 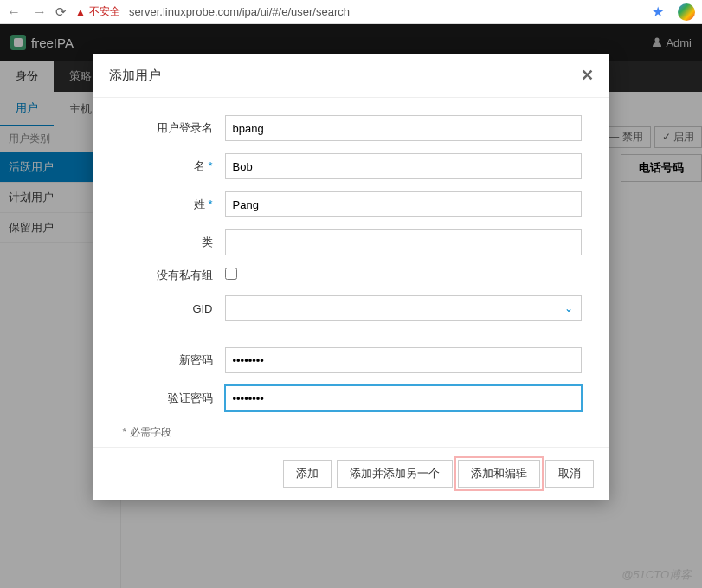 What do you see at coordinates (403, 204) in the screenshot?
I see `lastname-input` at bounding box center [403, 204].